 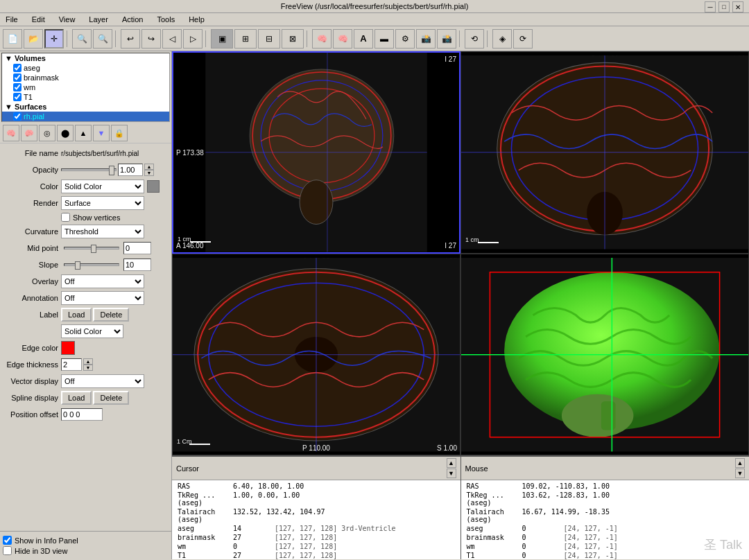 What do you see at coordinates (33, 39) in the screenshot?
I see `tool-open: 📂` at bounding box center [33, 39].